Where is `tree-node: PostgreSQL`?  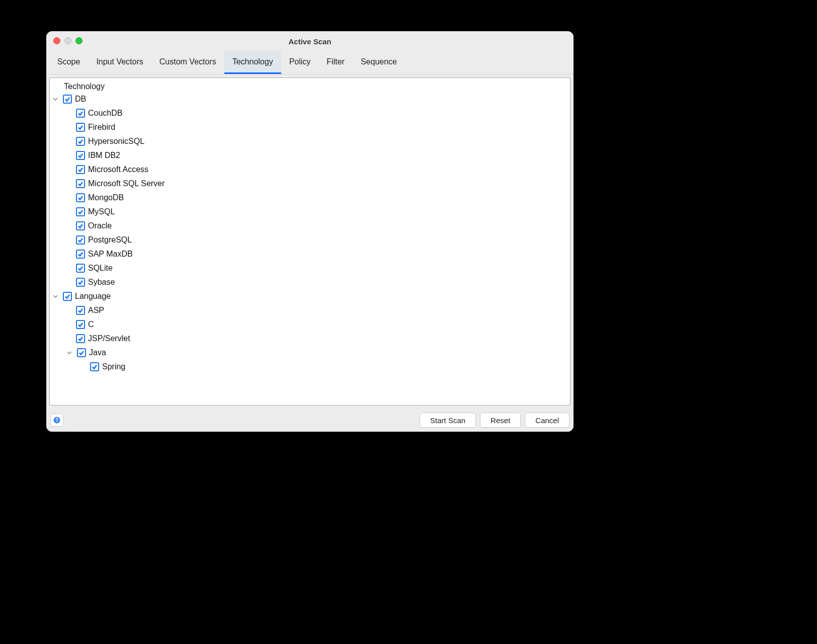
tree-node: PostgreSQL is located at coordinates (314, 240).